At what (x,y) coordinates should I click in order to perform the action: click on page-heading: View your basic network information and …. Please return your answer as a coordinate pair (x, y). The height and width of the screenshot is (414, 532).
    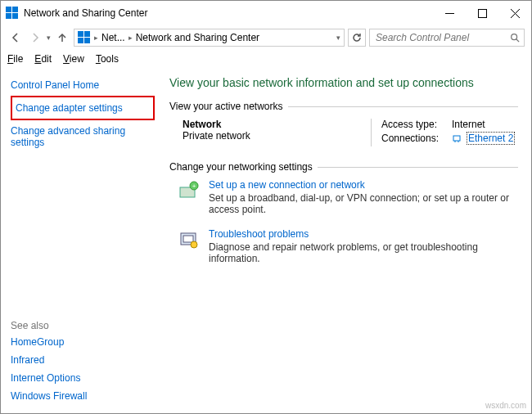
    Looking at the image, I should click on (344, 83).